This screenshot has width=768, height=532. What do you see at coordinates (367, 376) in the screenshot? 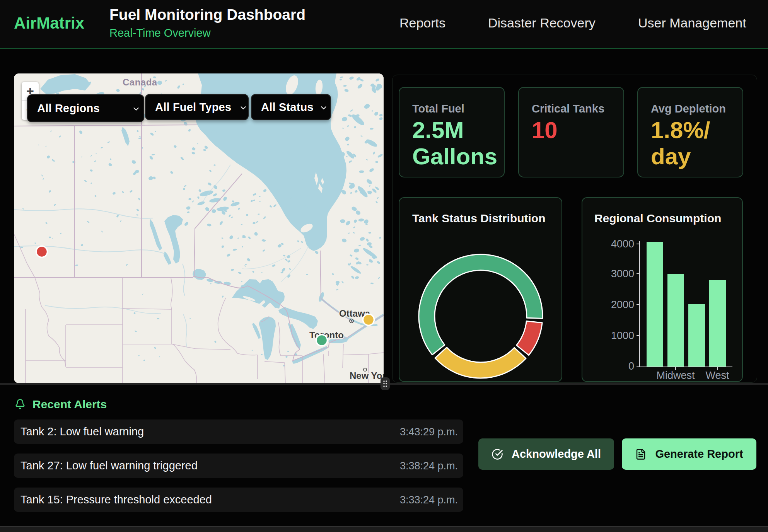
I see `svg-text: New York` at bounding box center [367, 376].